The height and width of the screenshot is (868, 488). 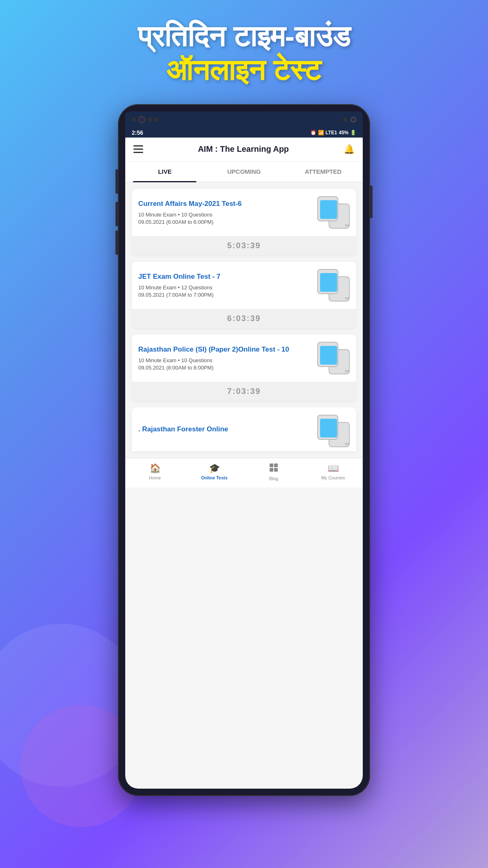 What do you see at coordinates (244, 70) in the screenshot?
I see `header-line2: ऑनलाइन टेस्ट` at bounding box center [244, 70].